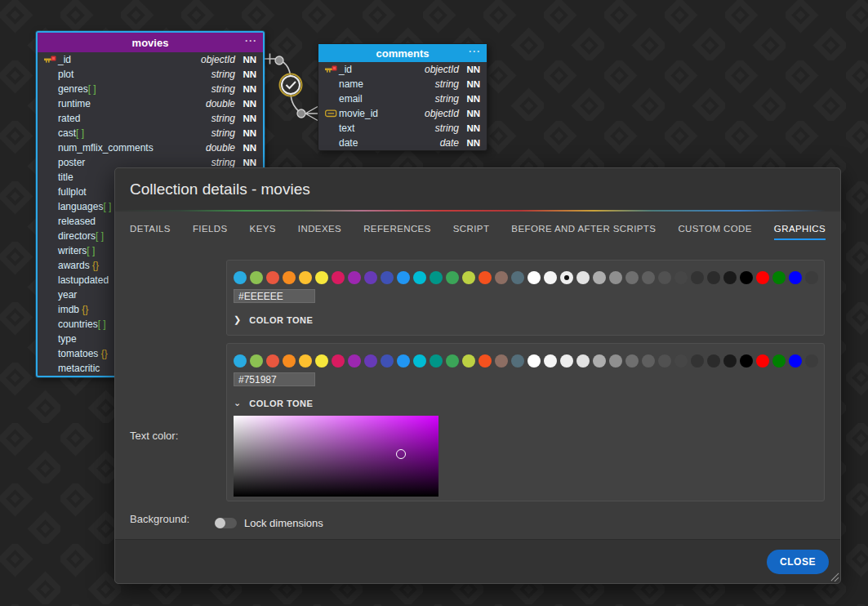  Describe the element at coordinates (403, 53) in the screenshot. I see `table-header: comments···` at that location.